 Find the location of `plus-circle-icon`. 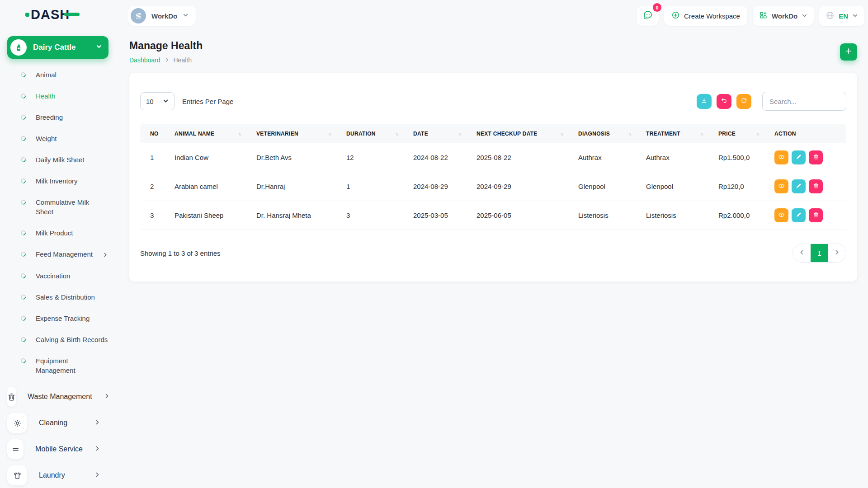

plus-circle-icon is located at coordinates (675, 16).